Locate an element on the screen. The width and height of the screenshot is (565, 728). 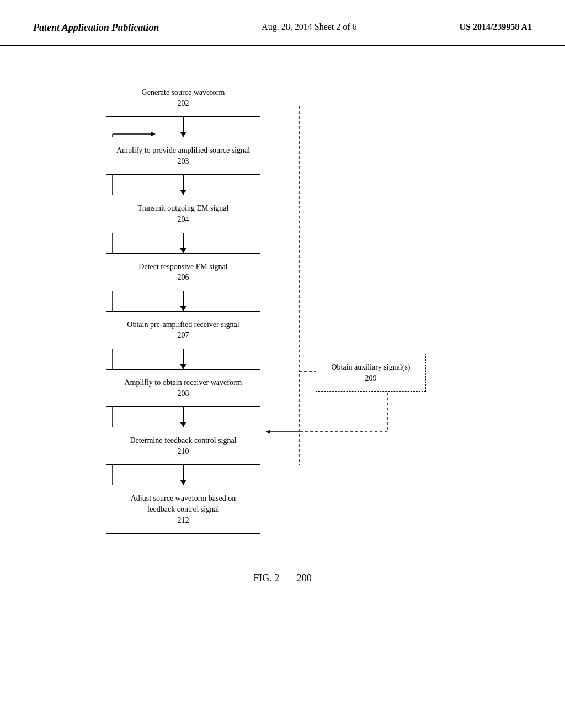
box-203-line1: Amplify to provide amplified source sign… is located at coordinates (183, 151).